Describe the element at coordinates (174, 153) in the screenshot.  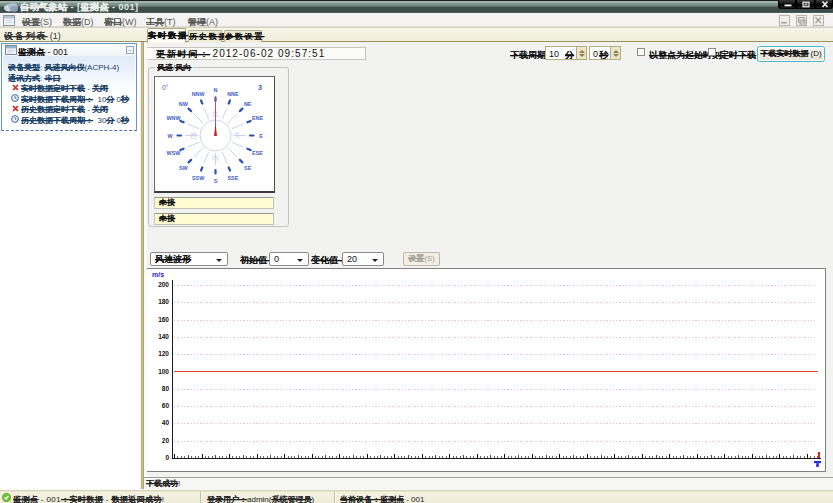
I see `svg-text: WSW` at that location.